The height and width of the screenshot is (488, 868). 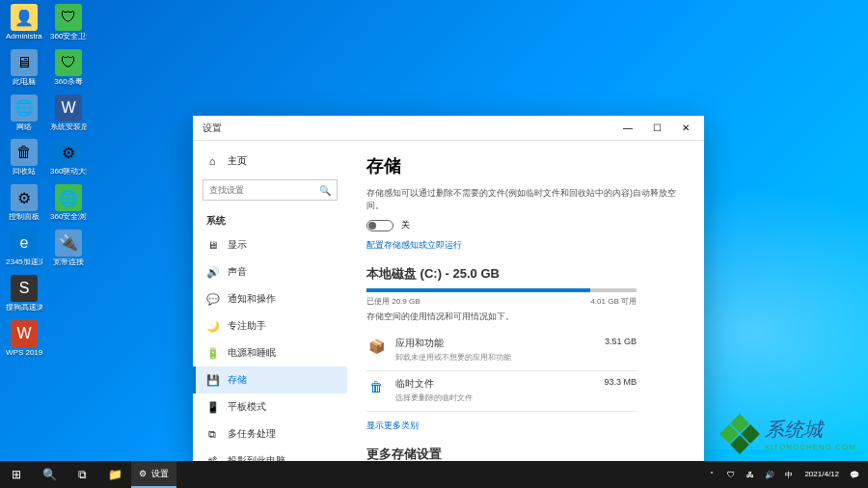 I want to click on sidebar-item-label: 平板模式, so click(x=247, y=407).